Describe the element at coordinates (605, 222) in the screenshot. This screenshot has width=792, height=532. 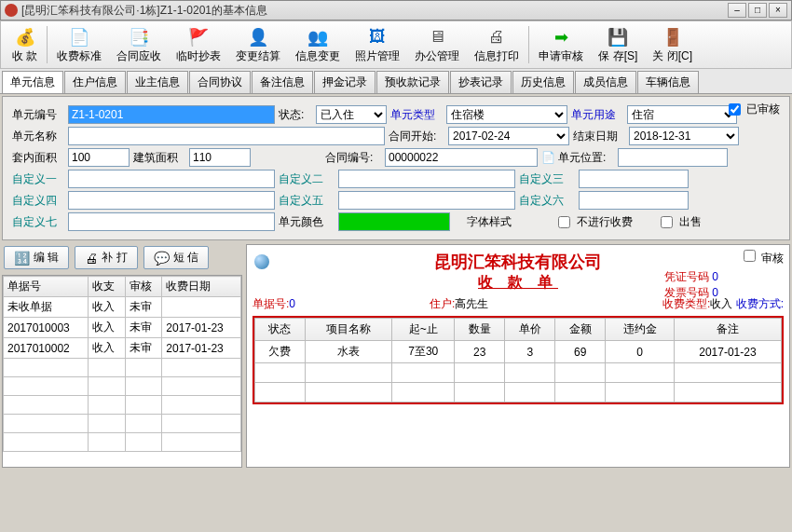
I see `no-charge-label: 不进行收费` at that location.